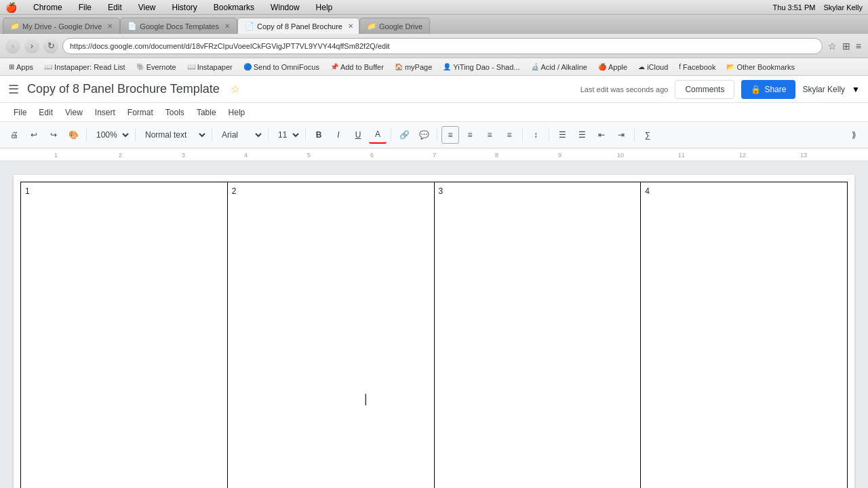 Image resolution: width=868 pixels, height=488 pixels. I want to click on menu-file: File, so click(20, 113).